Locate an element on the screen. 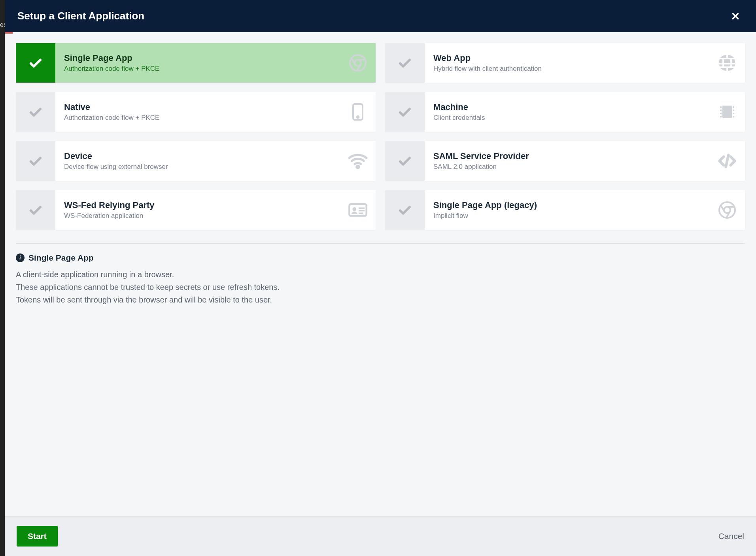 Image resolution: width=756 pixels, height=556 pixels. app-type-card: SAML Service ProviderSAML 2.0 applicatio… is located at coordinates (565, 161).